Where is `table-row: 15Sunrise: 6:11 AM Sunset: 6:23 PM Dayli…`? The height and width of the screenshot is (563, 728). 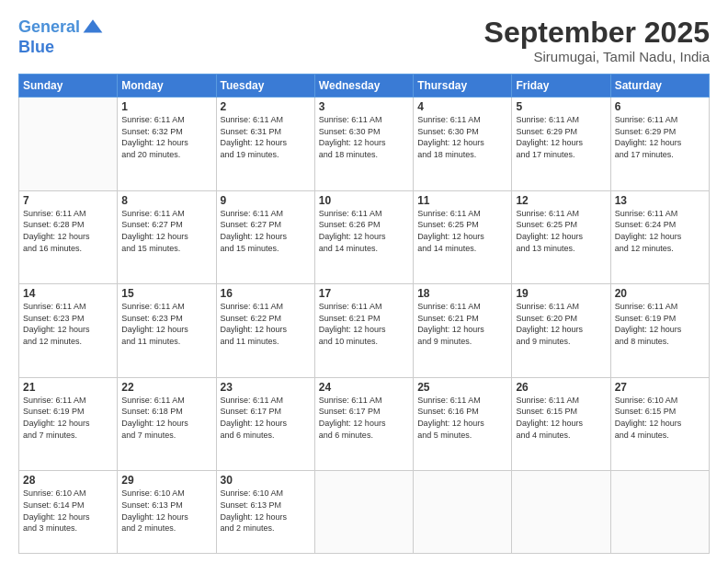 table-row: 15Sunrise: 6:11 AM Sunset: 6:23 PM Dayli… is located at coordinates (167, 331).